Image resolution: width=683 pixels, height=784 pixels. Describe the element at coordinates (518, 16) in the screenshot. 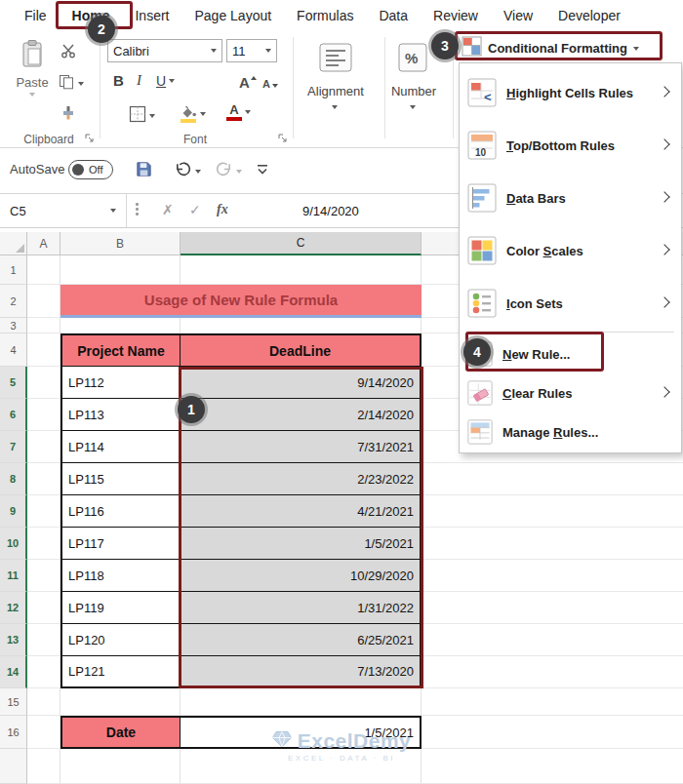

I see `tab-view: View` at that location.